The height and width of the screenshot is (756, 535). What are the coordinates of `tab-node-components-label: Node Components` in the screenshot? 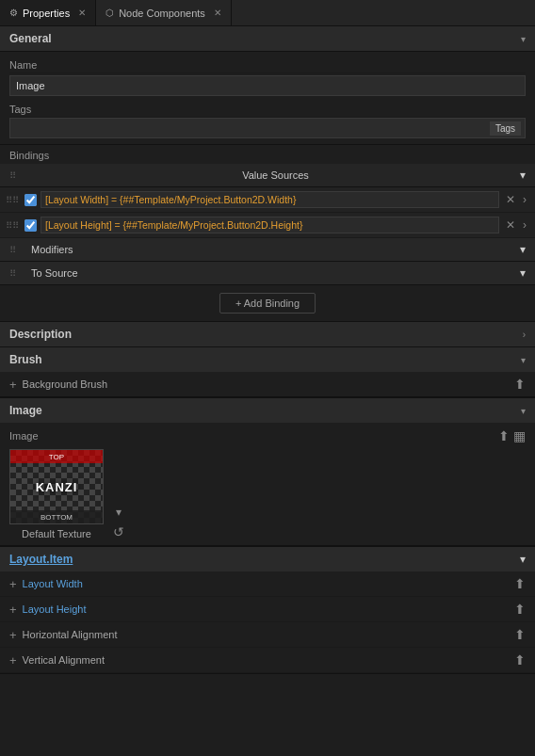 It's located at (162, 13).